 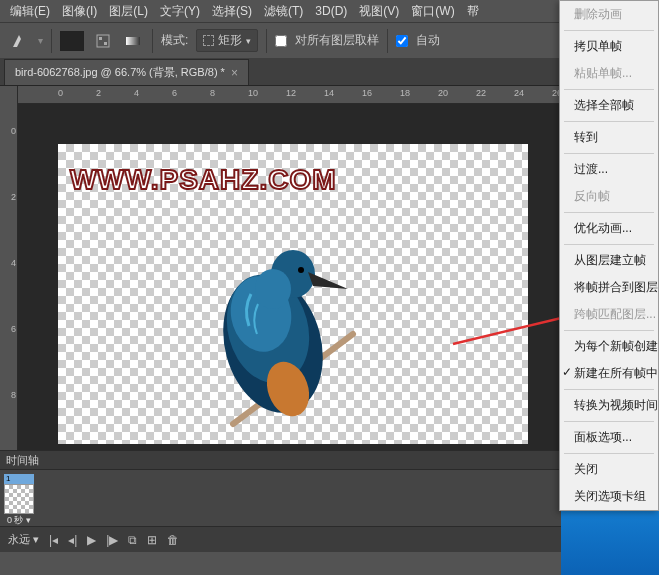 What do you see at coordinates (54, 540) in the screenshot?
I see `first-frame-button: |◂` at bounding box center [54, 540].